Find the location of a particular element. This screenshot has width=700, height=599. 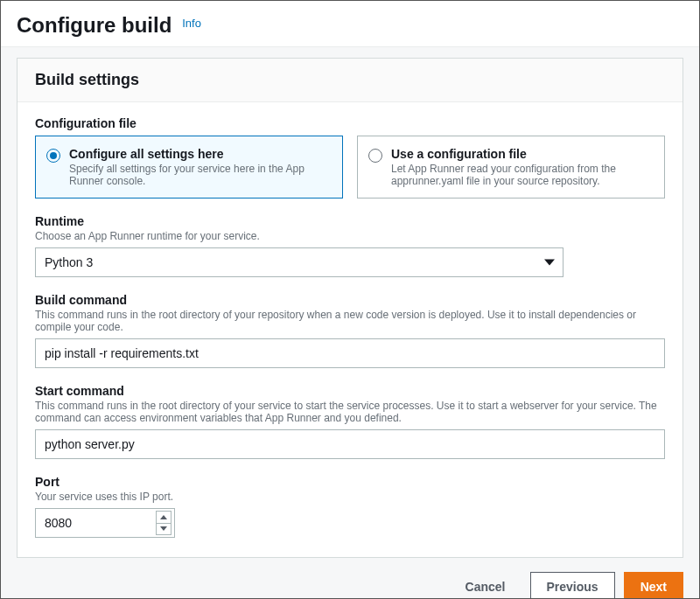

option-use-config-file-title: Use a configuration file is located at coordinates (522, 154).